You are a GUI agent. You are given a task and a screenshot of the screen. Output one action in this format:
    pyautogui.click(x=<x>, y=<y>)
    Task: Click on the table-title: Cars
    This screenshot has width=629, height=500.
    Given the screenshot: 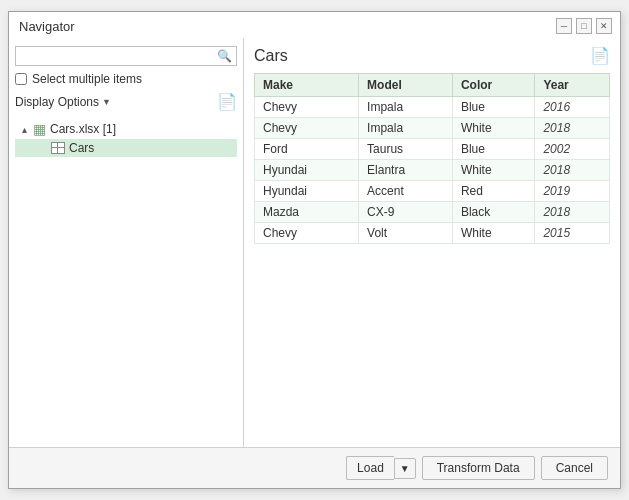 What is the action you would take?
    pyautogui.click(x=271, y=56)
    